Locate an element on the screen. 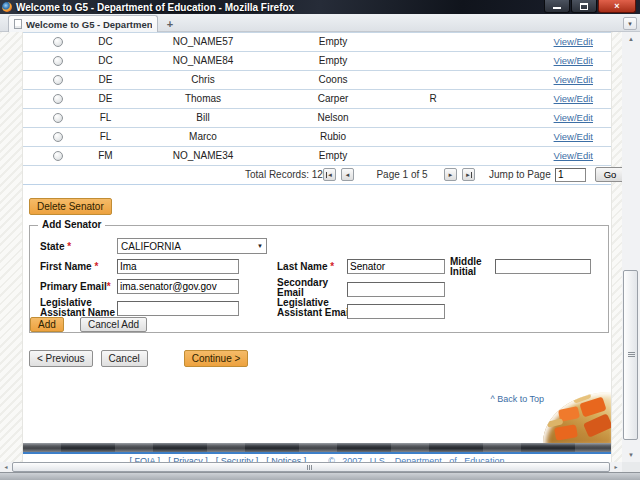 Image resolution: width=640 pixels, height=480 pixels. cell-last-name: Rubio is located at coordinates (333, 137).